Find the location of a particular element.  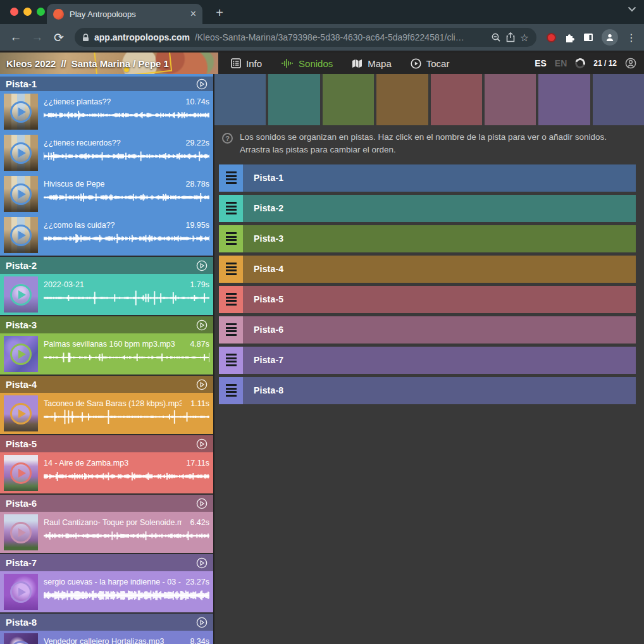

track-row-button-pista-5: Pista-5 is located at coordinates (439, 300).